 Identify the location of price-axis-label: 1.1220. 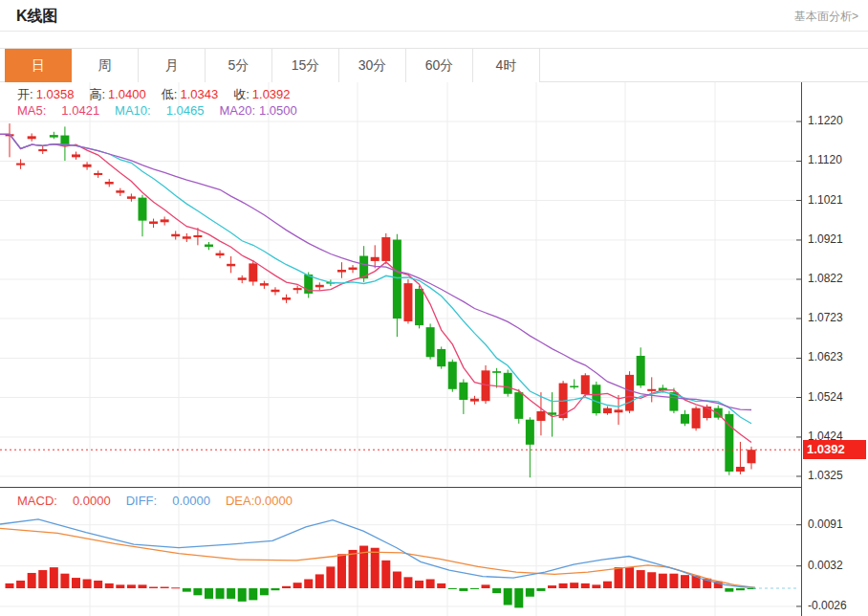
(826, 121).